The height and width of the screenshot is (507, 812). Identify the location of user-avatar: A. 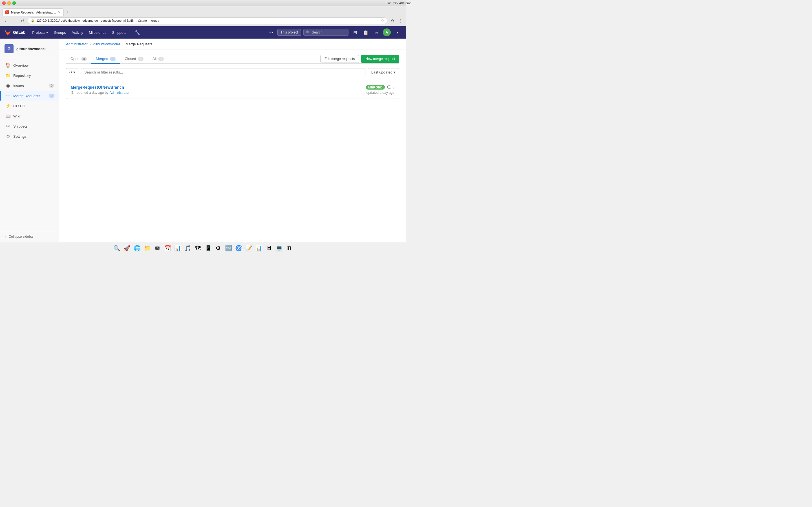
(387, 32).